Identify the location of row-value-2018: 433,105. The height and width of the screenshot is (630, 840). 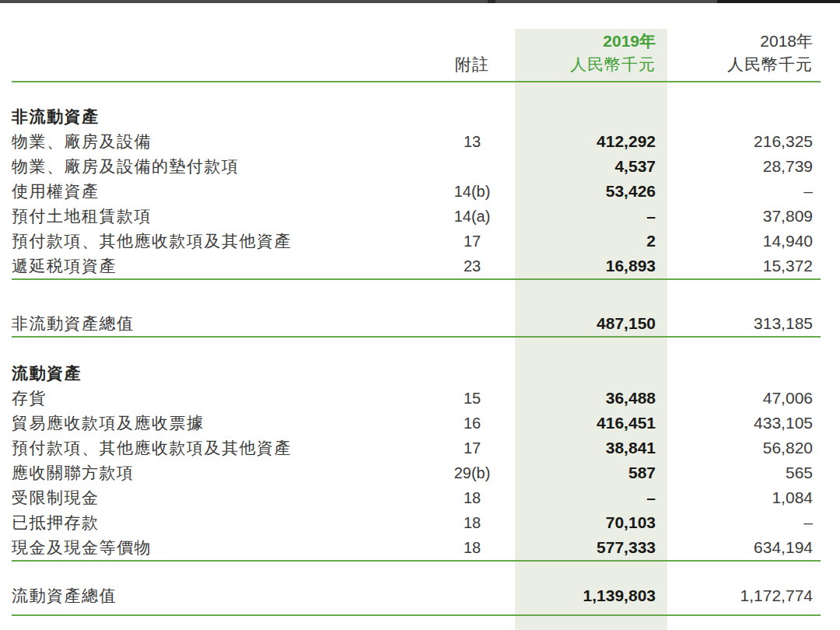
(744, 423).